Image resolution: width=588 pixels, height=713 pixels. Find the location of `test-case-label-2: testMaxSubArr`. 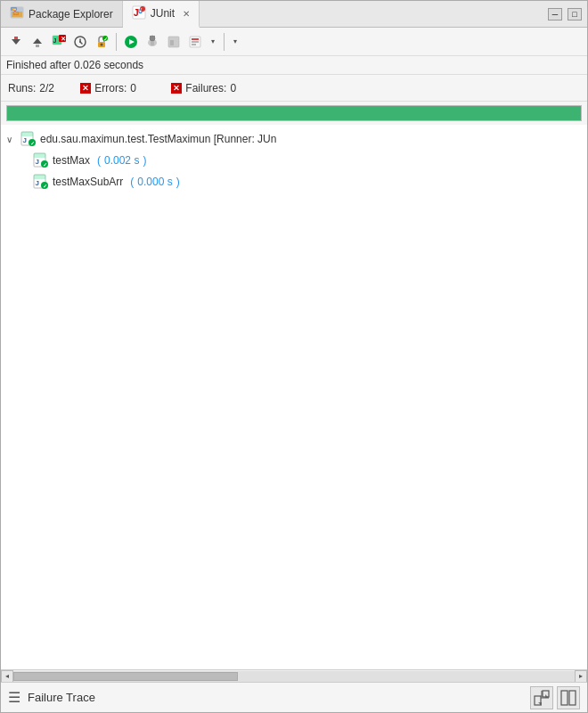

test-case-label-2: testMaxSubArr is located at coordinates (87, 182).